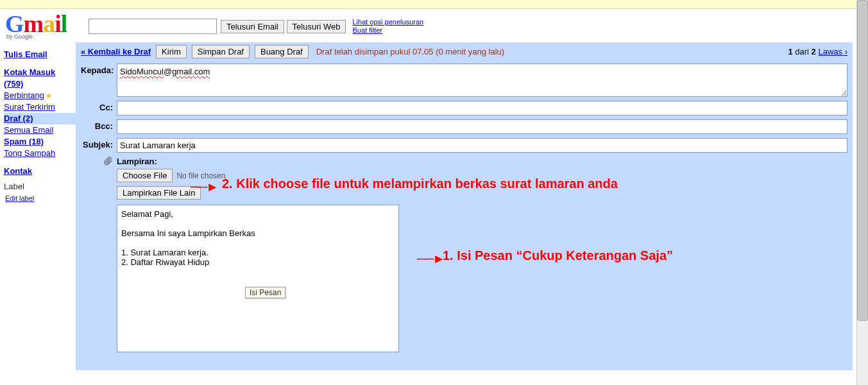 The image size is (868, 385). I want to click on cc-field, so click(482, 108).